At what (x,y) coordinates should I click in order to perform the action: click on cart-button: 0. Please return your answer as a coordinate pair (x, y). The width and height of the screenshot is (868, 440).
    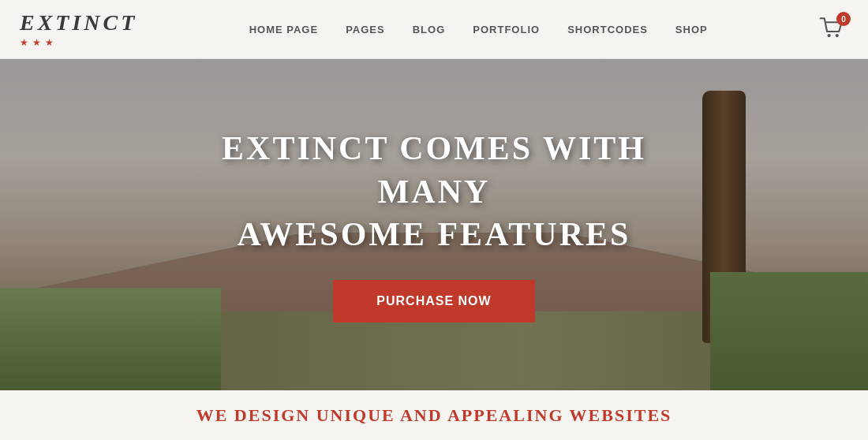
    Looking at the image, I should click on (832, 29).